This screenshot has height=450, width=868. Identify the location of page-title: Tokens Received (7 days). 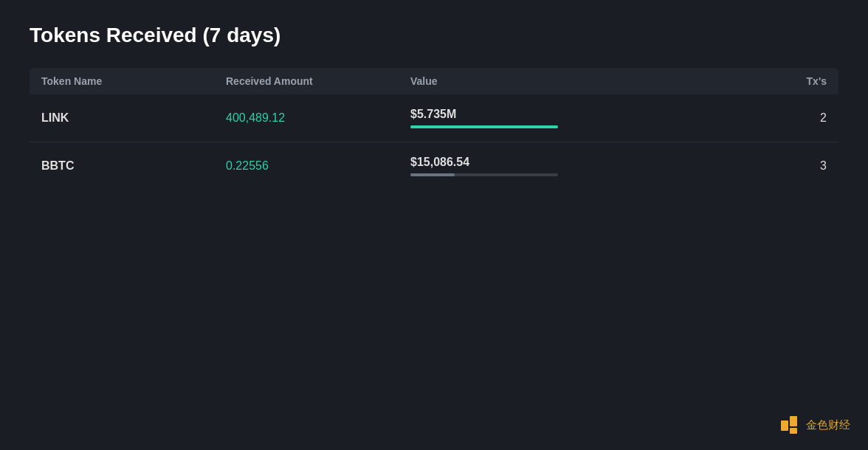
(434, 35).